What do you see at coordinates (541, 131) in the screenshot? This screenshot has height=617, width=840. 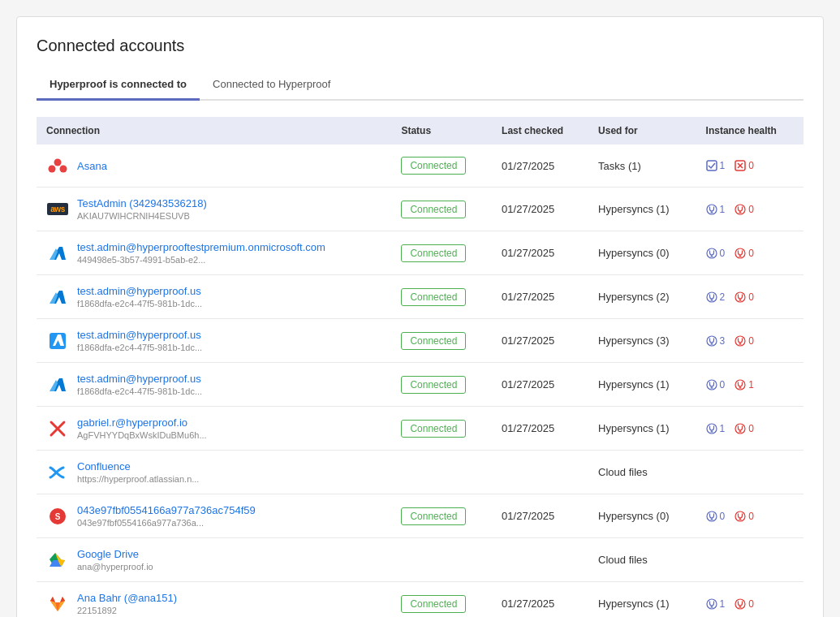 I see `col-header-last-checked: Last checked` at bounding box center [541, 131].